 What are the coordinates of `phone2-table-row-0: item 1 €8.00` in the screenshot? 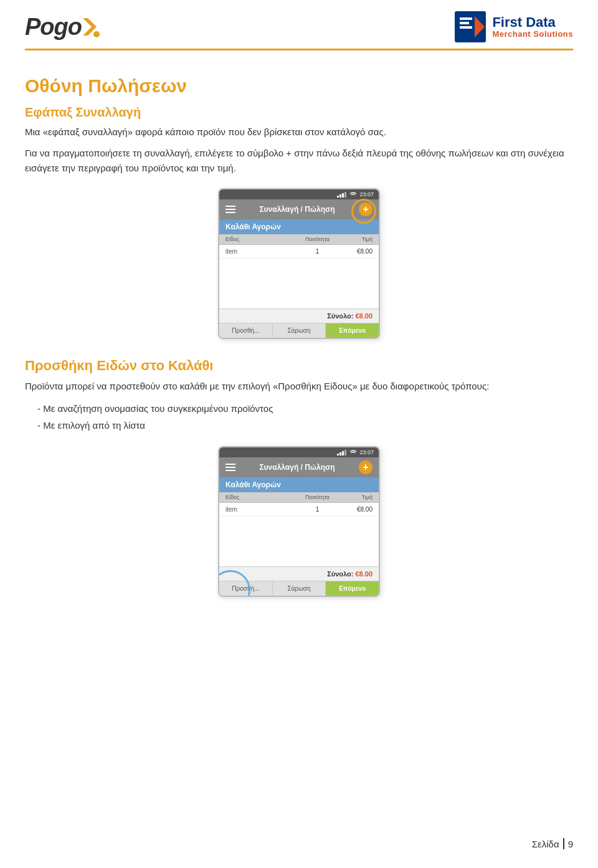 It's located at (299, 510).